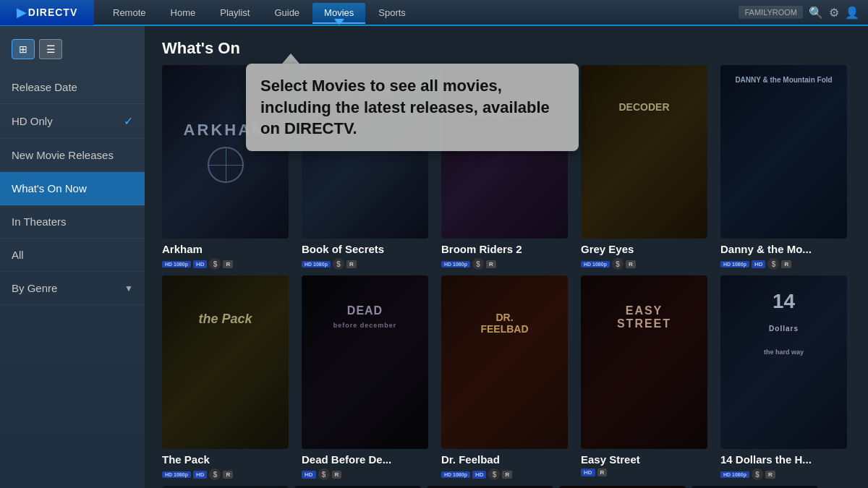  I want to click on badge-rating-booksecrets: R, so click(352, 265).